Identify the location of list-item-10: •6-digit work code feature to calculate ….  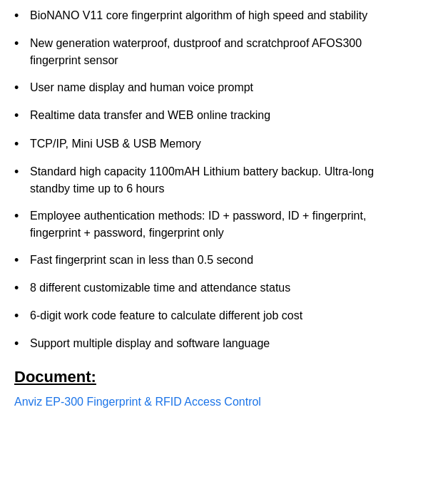
(214, 317).